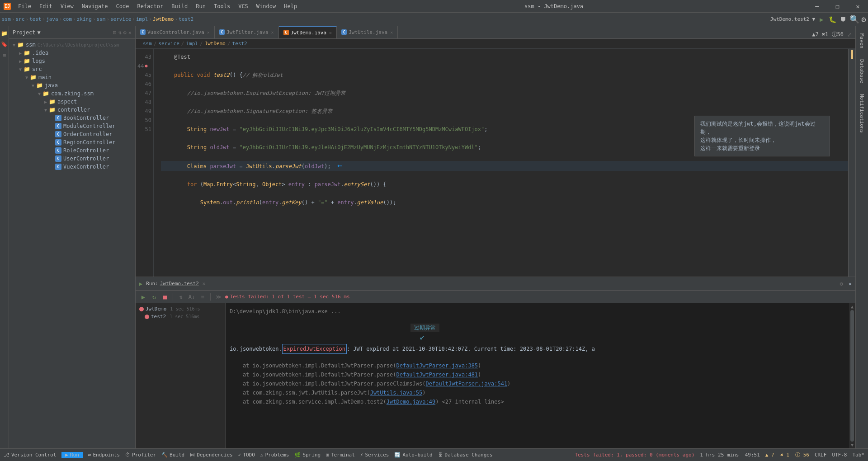  I want to click on window-controls: ─ ❐ ✕, so click(837, 6).